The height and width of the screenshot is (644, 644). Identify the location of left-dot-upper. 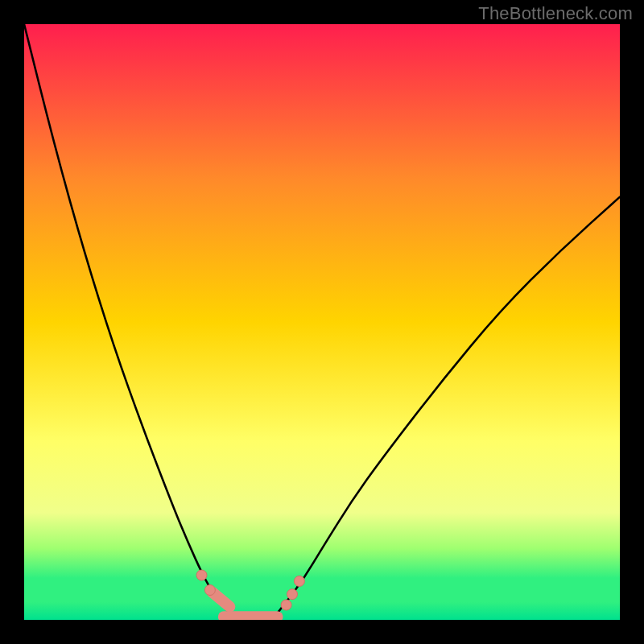
(201, 575).